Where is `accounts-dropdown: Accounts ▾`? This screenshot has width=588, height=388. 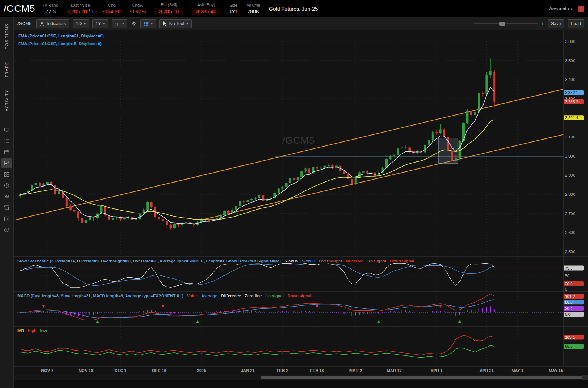 accounts-dropdown: Accounts ▾ is located at coordinates (561, 9).